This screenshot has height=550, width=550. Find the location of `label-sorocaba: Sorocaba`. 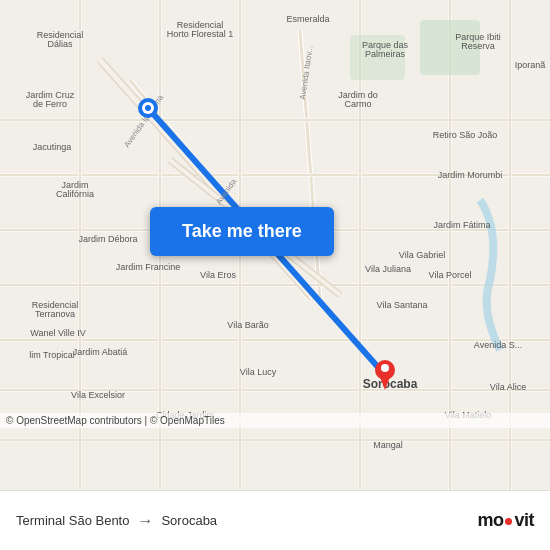

label-sorocaba: Sorocaba is located at coordinates (390, 384).